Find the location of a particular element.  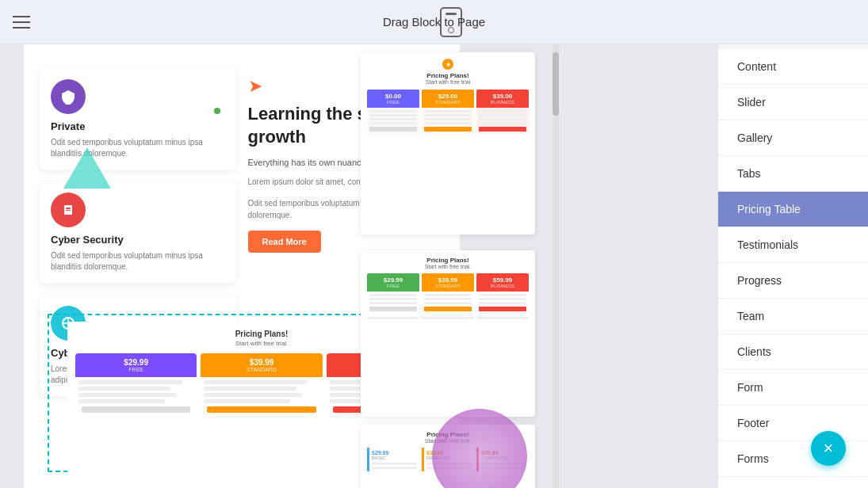

pricing-col-standard: $39.99 STANDARD is located at coordinates (262, 385).